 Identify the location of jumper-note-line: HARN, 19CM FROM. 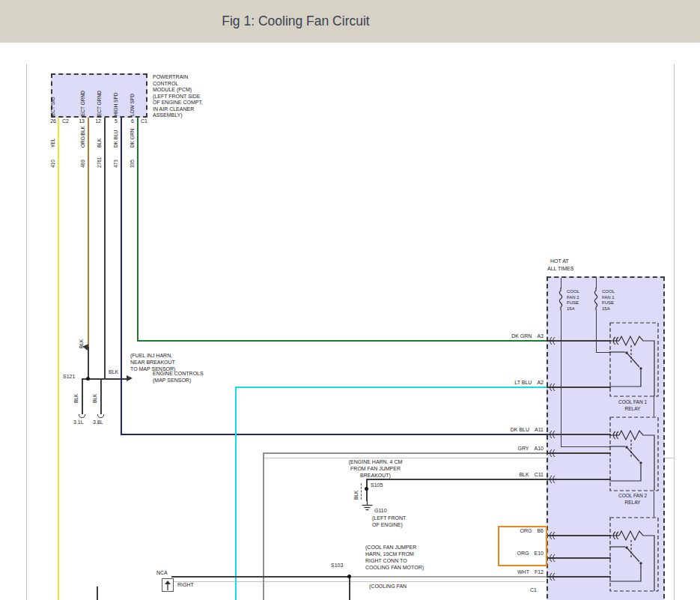
(395, 554).